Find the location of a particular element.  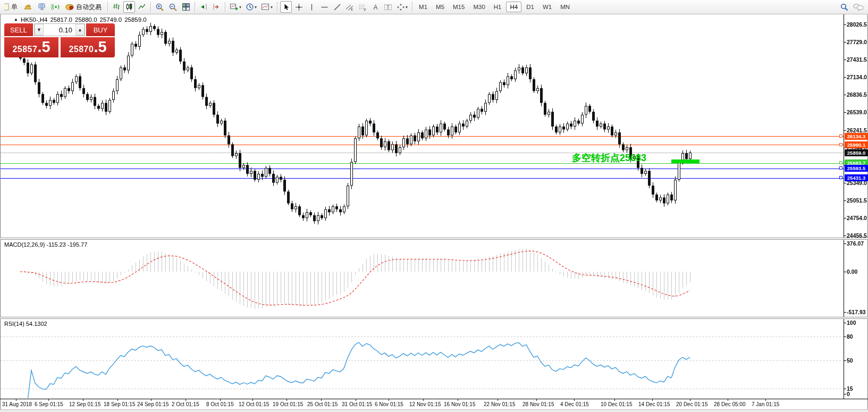

buy-price-button: 25870 .5 is located at coordinates (88, 47).